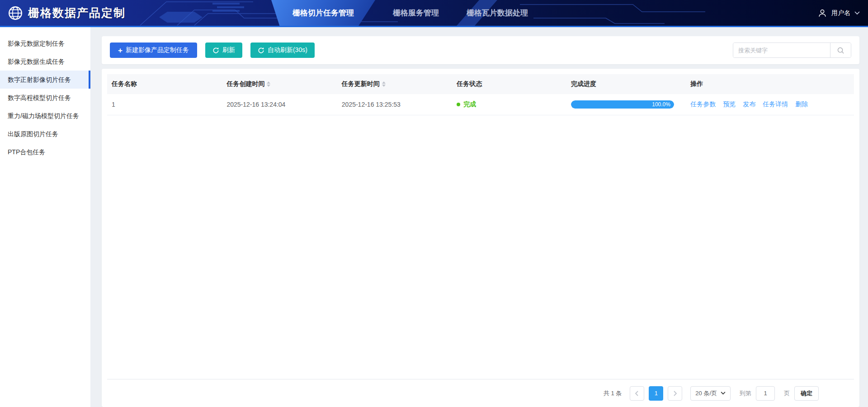  What do you see at coordinates (497, 13) in the screenshot?
I see `tab-raster-tile-data-processing: 栅格瓦片数据处理` at bounding box center [497, 13].